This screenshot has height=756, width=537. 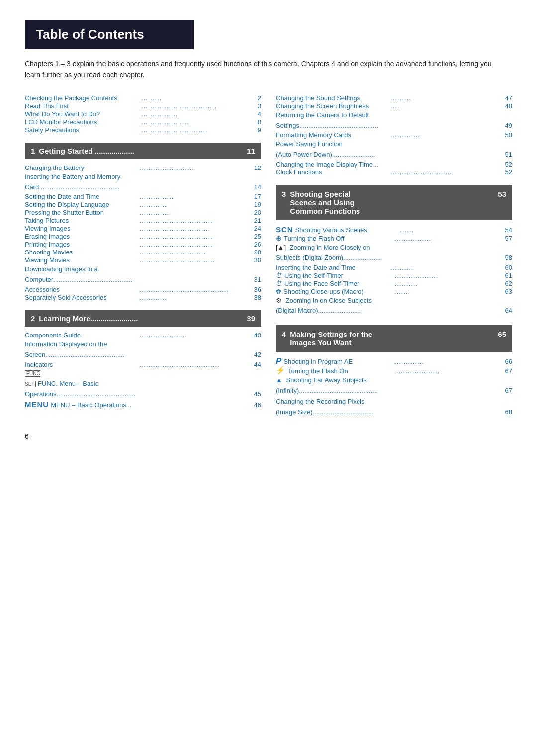 What do you see at coordinates (394, 135) in the screenshot?
I see `top-entries-right: Changing the Sound Settings ......... 47…` at bounding box center [394, 135].